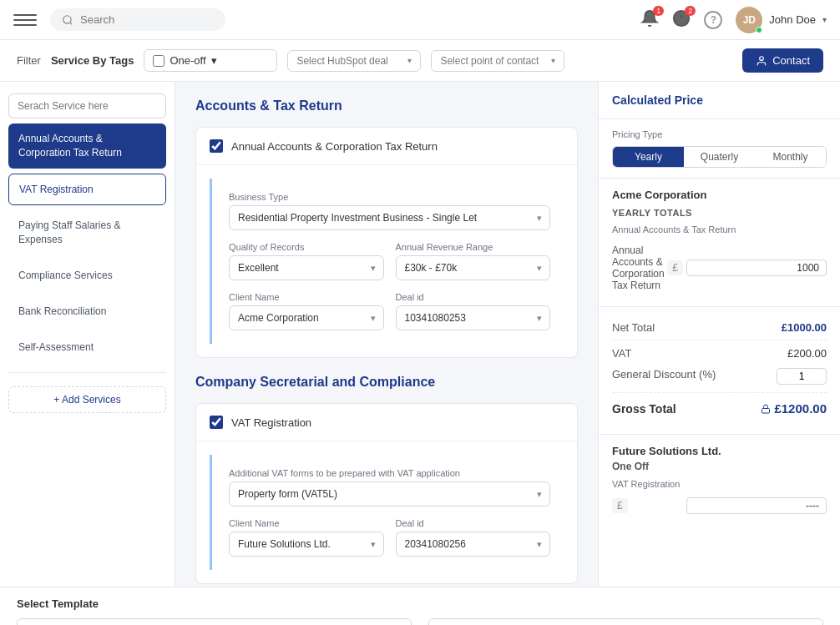  I want to click on acme-service-label: Annual Accounts & Tax Return, so click(720, 229).